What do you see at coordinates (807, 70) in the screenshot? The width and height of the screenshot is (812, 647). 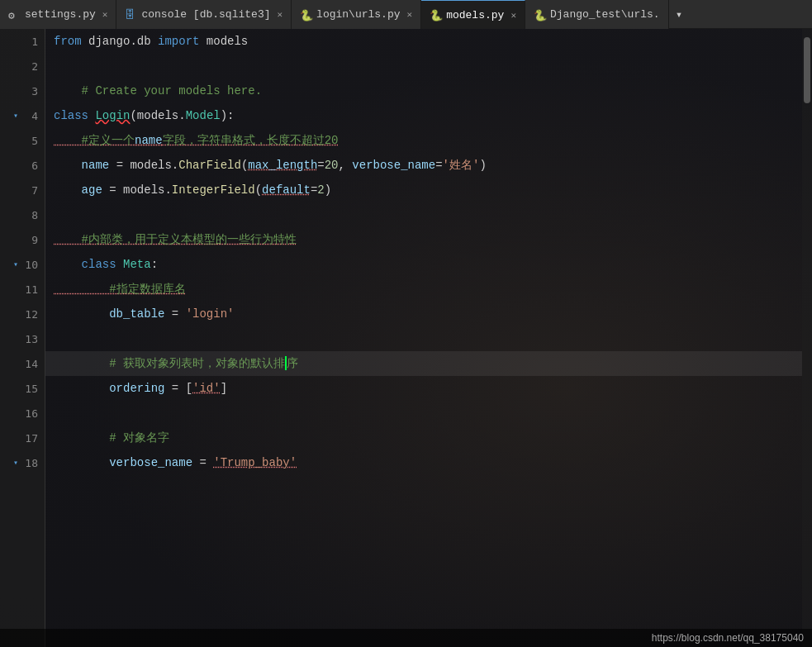 I see `scrollbar-thumb` at bounding box center [807, 70].